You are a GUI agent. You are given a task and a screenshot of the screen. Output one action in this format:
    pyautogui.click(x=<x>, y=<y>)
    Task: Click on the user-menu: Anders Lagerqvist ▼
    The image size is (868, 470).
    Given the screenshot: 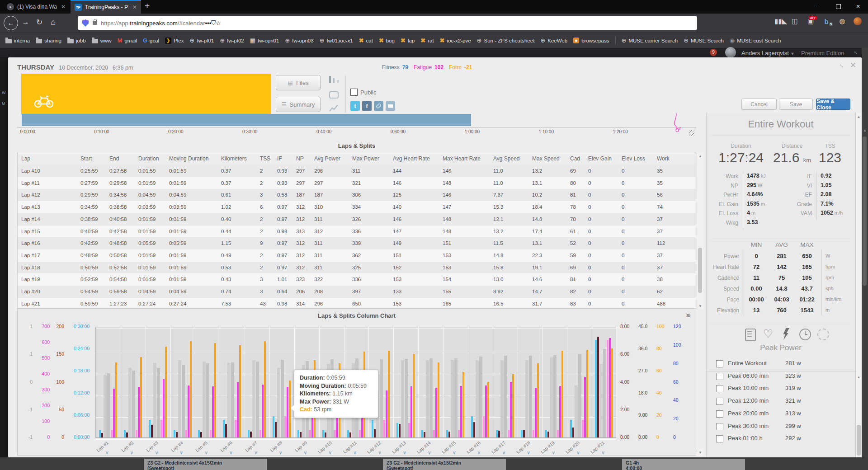 What is the action you would take?
    pyautogui.click(x=768, y=53)
    